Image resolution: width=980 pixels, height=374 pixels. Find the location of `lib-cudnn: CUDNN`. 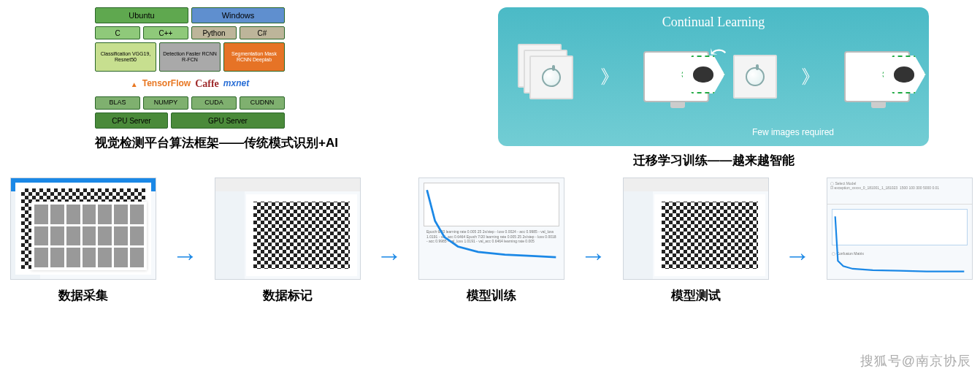

lib-cudnn: CUDNN is located at coordinates (262, 103).